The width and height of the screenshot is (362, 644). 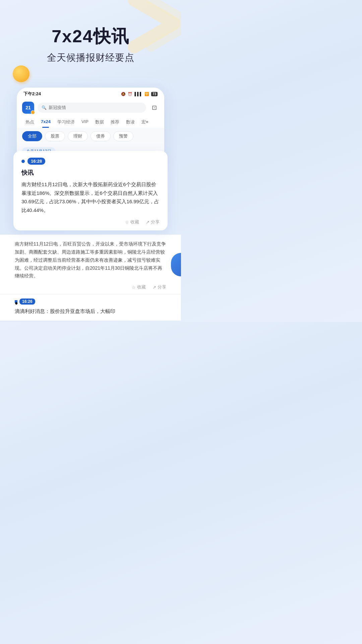 I want to click on news-card: 16:28 快讯 南方财经11月12日电，次新大牛股拓新药业近6个交易日股价暴涨…, so click(x=90, y=191).